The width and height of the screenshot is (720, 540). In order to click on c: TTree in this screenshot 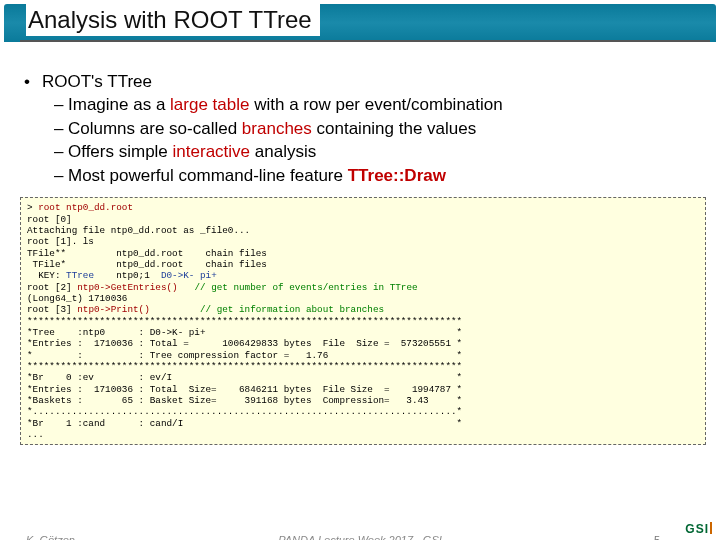, I will do `click(80, 276)`.